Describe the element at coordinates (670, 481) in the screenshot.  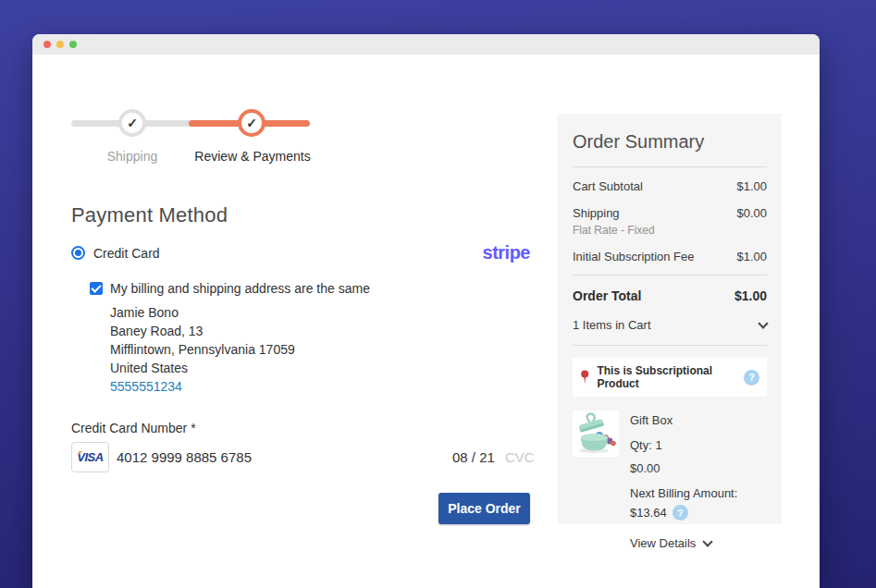
I see `cart-product-item: Gift Box Qty: 1 $0.00 Next Billing Amoun…` at that location.